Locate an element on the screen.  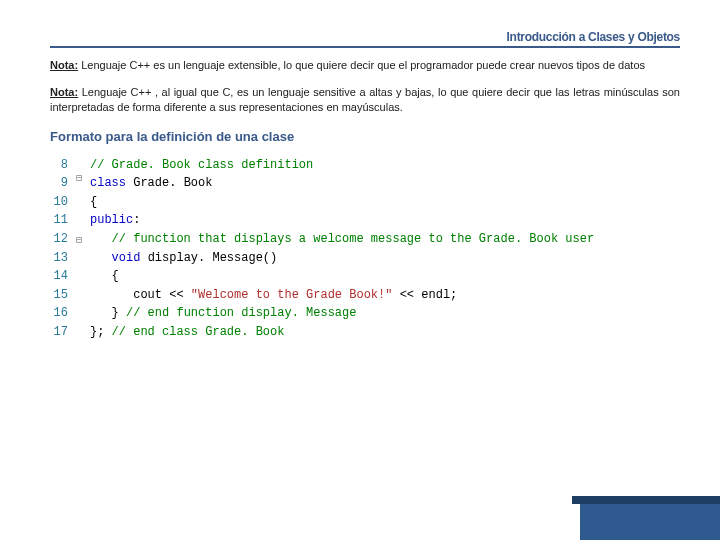
note-2: Nota: Lenguaje C++ , al igual que C, es … is located at coordinates (365, 100).